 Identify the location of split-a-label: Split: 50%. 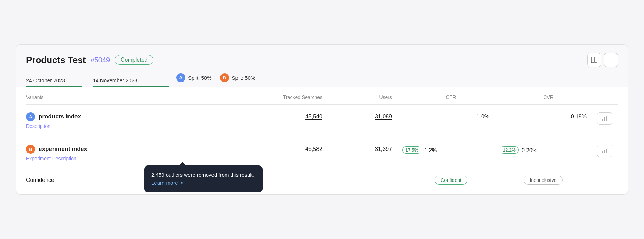
(200, 78).